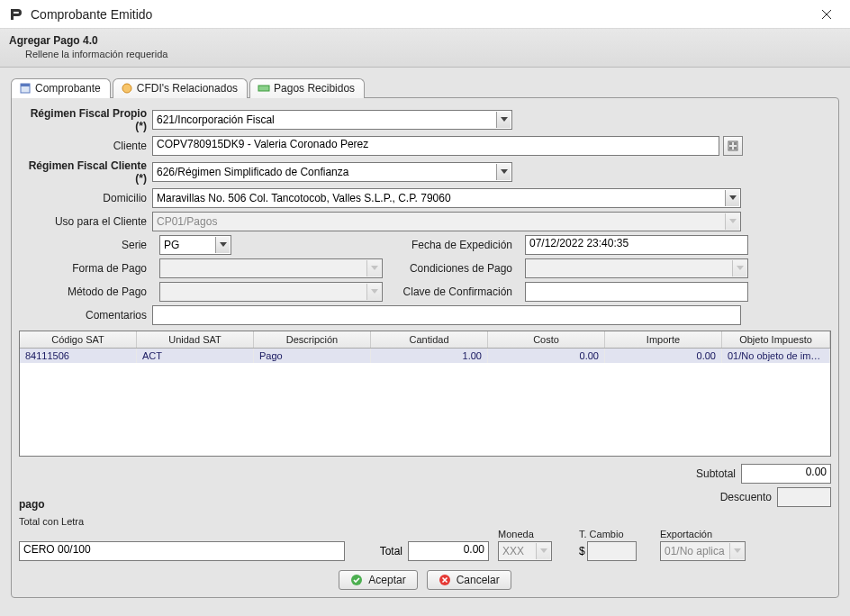 This screenshot has width=850, height=616. What do you see at coordinates (425, 580) in the screenshot?
I see `action-bar: Aceptar Cancelar` at bounding box center [425, 580].